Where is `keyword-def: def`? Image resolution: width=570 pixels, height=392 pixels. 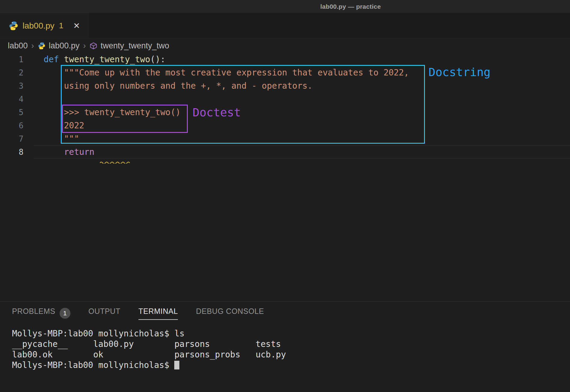
keyword-def: def is located at coordinates (54, 60).